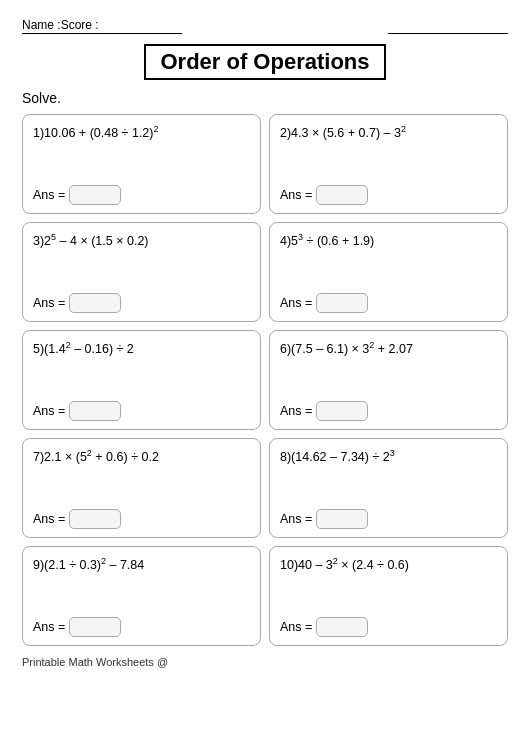  Describe the element at coordinates (49, 519) in the screenshot. I see `ans-label-7: Ans =` at that location.